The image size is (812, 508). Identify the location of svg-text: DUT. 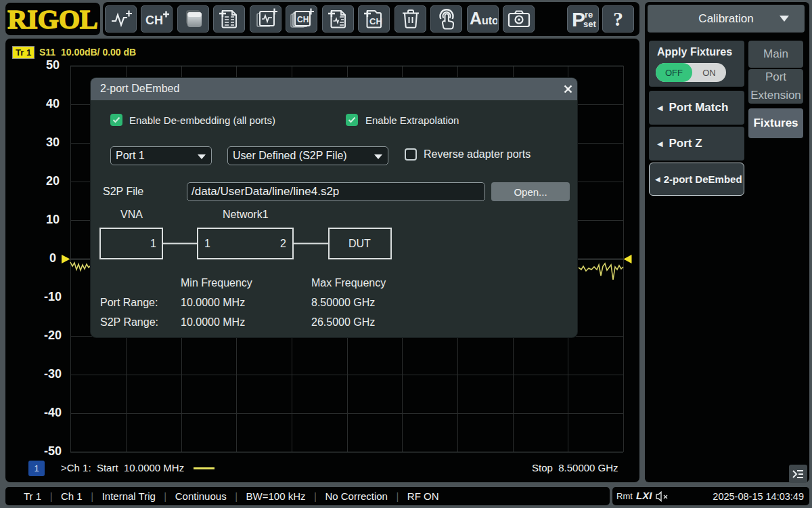
(360, 244).